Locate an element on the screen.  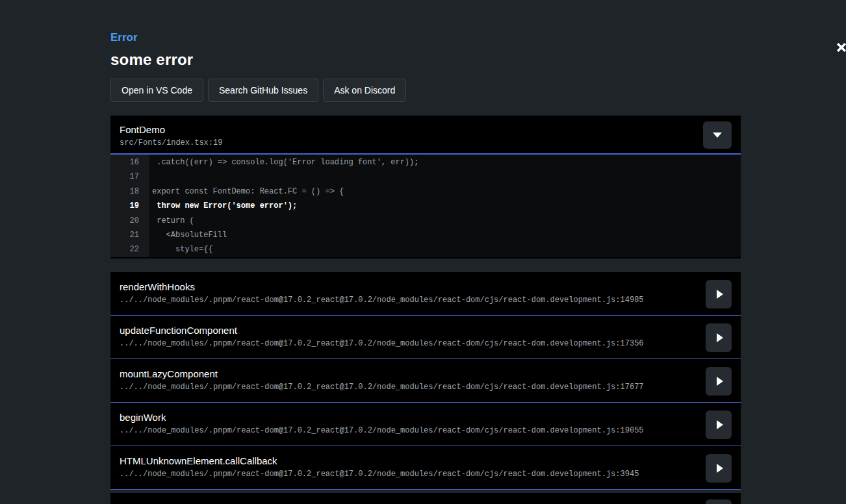
line-number: 22 is located at coordinates (130, 249).